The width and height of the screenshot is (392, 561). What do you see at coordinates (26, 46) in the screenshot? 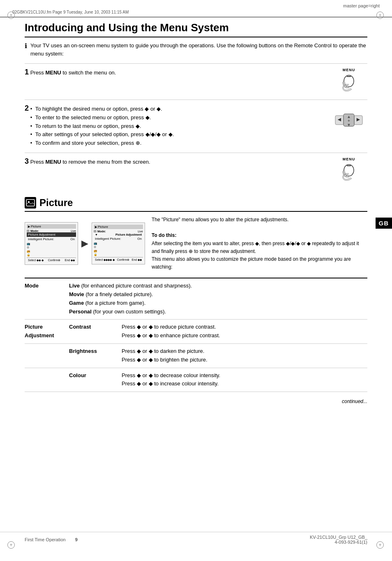
I see `info-icon: ℹ` at bounding box center [26, 46].